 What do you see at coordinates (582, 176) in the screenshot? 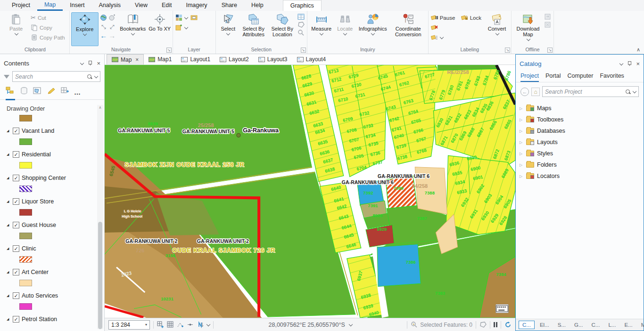
I see `catalog-item-locators: ▷Locators` at bounding box center [582, 176].